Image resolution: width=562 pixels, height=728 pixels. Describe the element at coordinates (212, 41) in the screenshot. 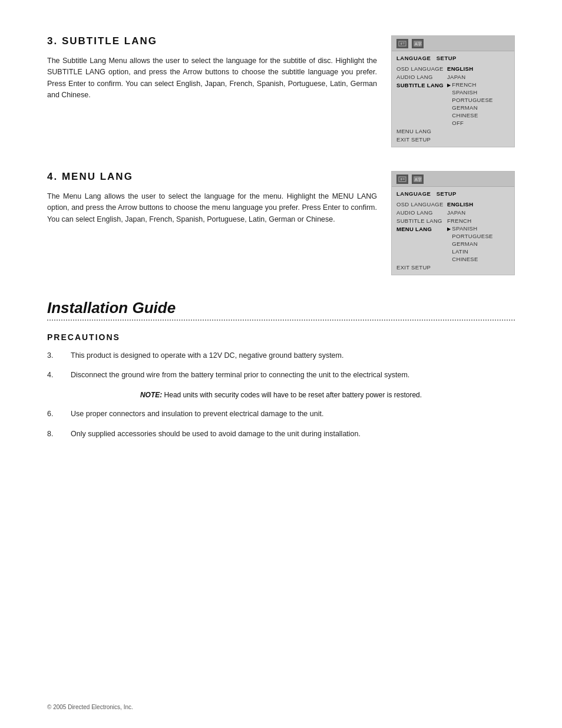

I see `section-3-heading: 3. SUBTITLE LANG` at that location.